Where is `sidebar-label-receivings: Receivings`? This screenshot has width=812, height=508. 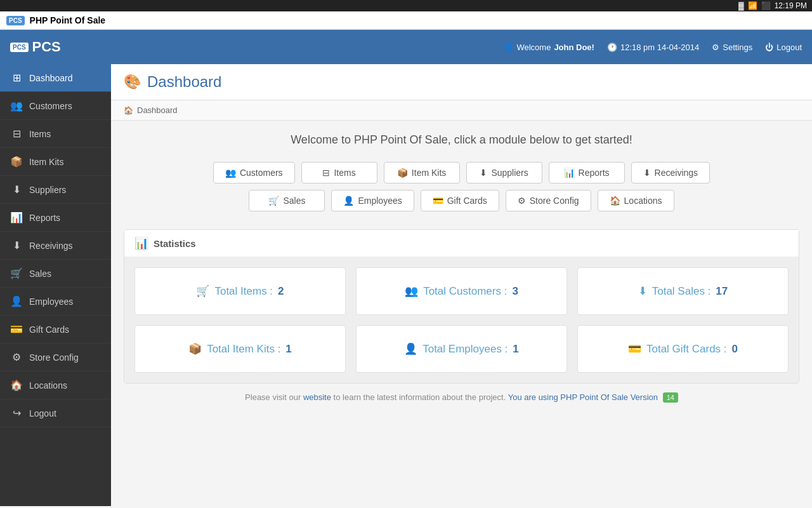 sidebar-label-receivings: Receivings is located at coordinates (51, 246).